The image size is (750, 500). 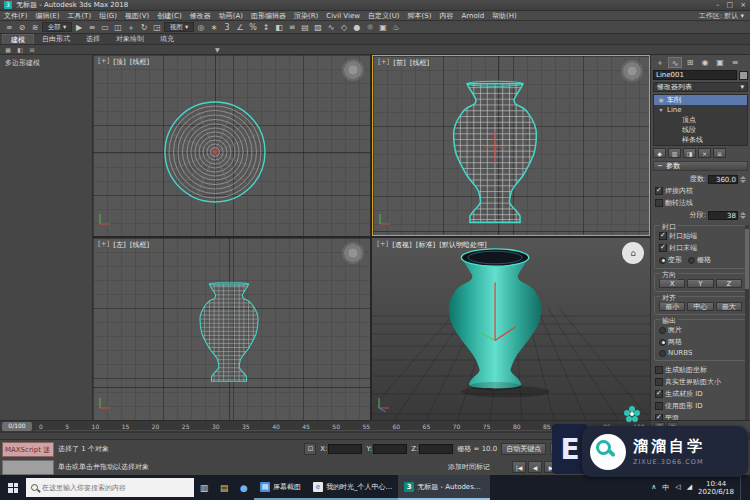 I want to click on workspace-selector: 工作区: 默认 ▾, so click(x=722, y=16).